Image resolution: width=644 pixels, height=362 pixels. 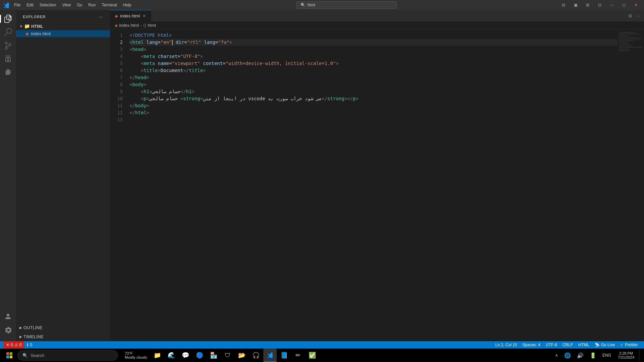 What do you see at coordinates (346, 5) in the screenshot?
I see `title-bar-center: 🔍 html` at bounding box center [346, 5].